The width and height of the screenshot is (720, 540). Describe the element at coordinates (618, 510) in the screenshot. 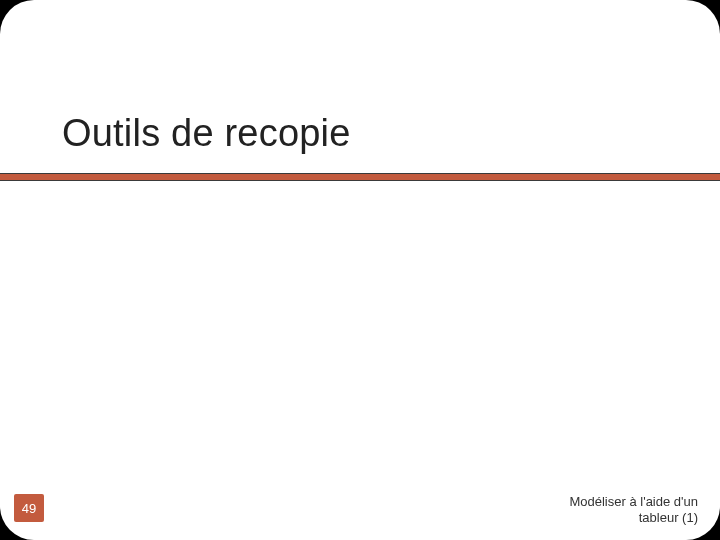

I see `footer-text: Modéliser à l'aide d'un tableur (1)` at that location.